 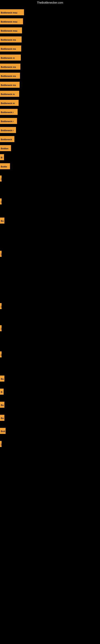 I want to click on site-title: TheBottlenecker.com, so click(x=50, y=2).